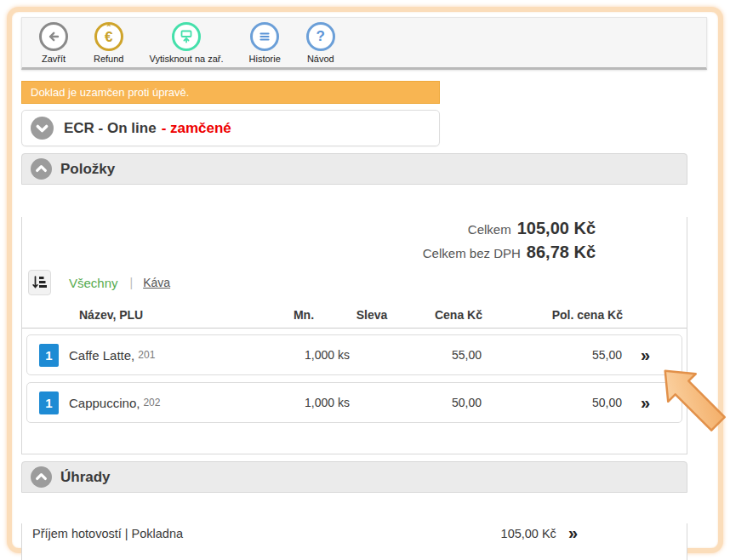  What do you see at coordinates (140, 315) in the screenshot?
I see `header-name-plu: Název, PLU` at bounding box center [140, 315].